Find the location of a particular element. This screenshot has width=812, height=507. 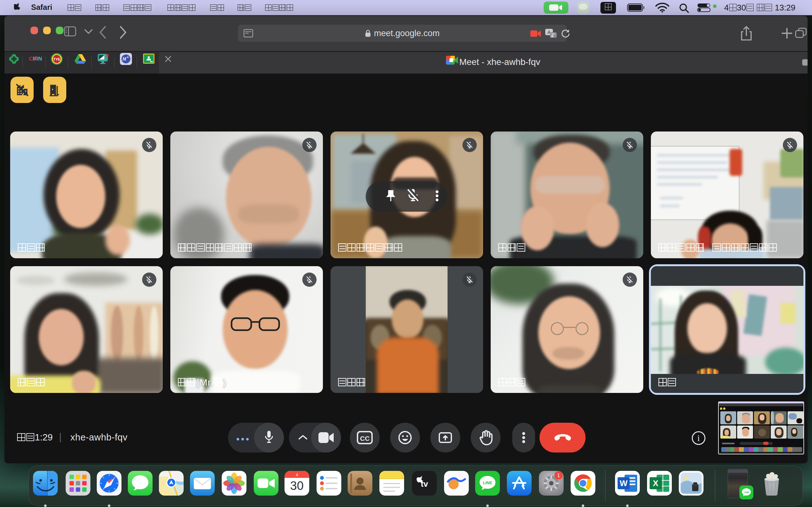

svg-text: W is located at coordinates (624, 483).